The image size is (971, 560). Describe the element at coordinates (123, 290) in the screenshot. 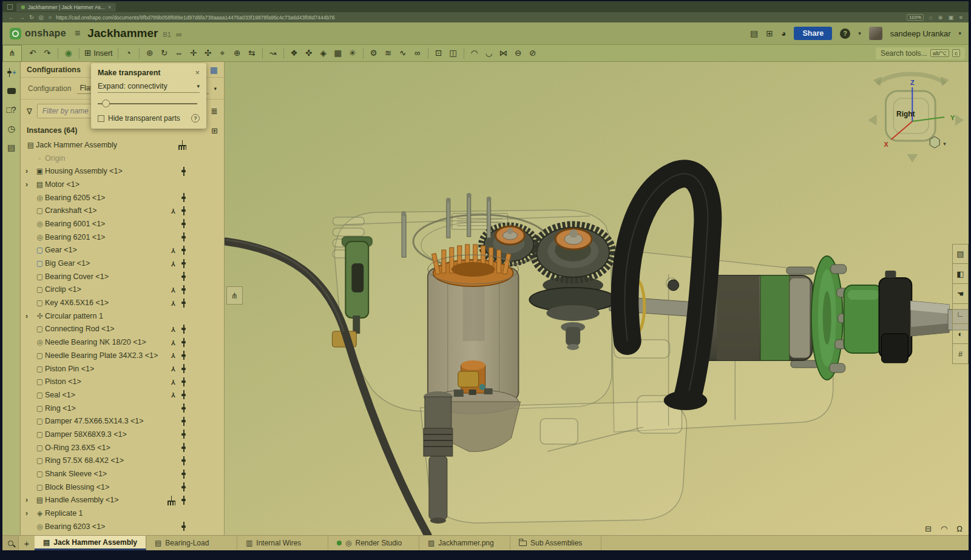

I see `tree-row: ▢Circlip <1>Y` at that location.